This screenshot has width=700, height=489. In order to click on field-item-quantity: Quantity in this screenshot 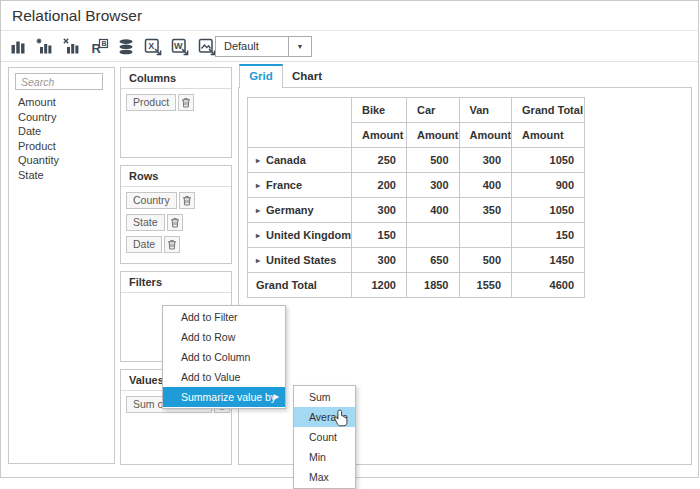, I will do `click(65, 160)`.